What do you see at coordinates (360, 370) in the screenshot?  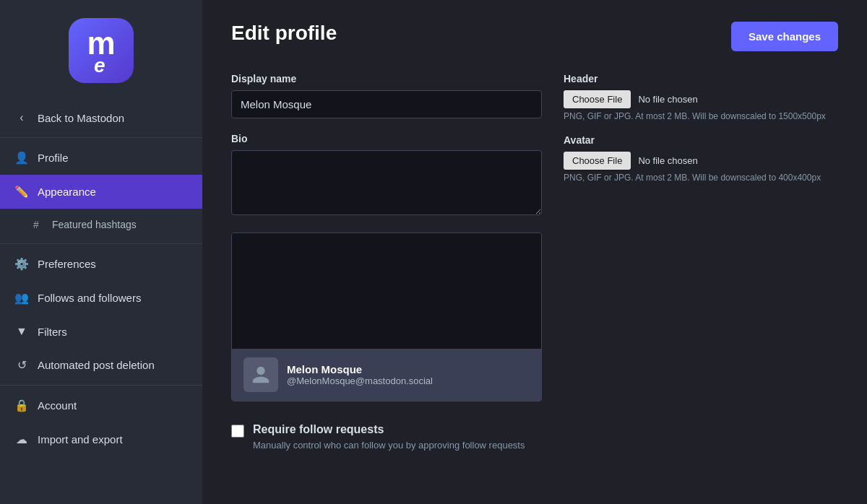 I see `profile-name: Melon Mosque` at bounding box center [360, 370].